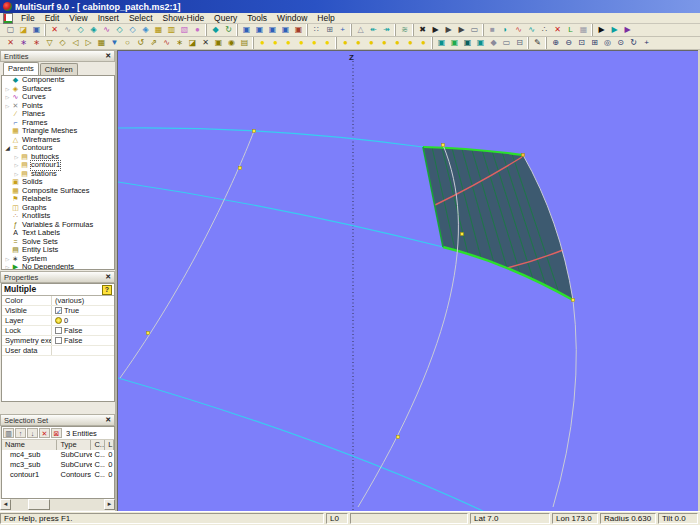 This screenshot has width=700, height=525. I want to click on insert-ring-icon: ◇, so click(132, 30).